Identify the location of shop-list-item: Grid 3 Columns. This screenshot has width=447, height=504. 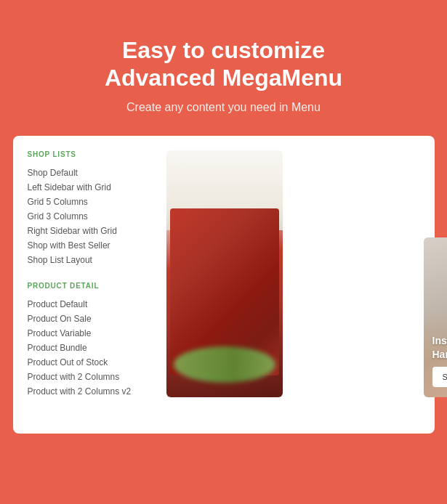
(92, 216).